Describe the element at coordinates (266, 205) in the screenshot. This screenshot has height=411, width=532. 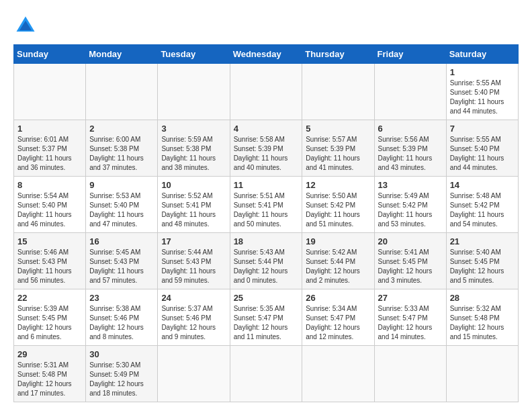
I see `calendar-cell: 11 Sunrise: 5:51 AMSunset: 5:41 PMDaylig…` at that location.